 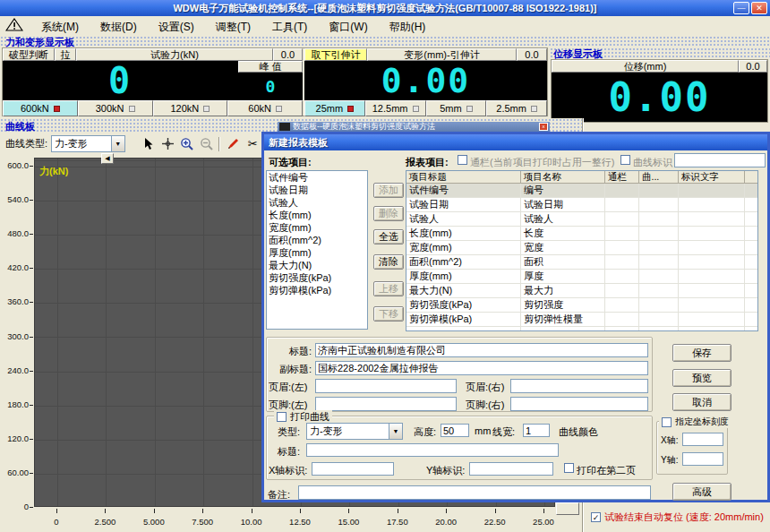 What do you see at coordinates (751, 177) in the screenshot?
I see `table-header-filler` at bounding box center [751, 177].